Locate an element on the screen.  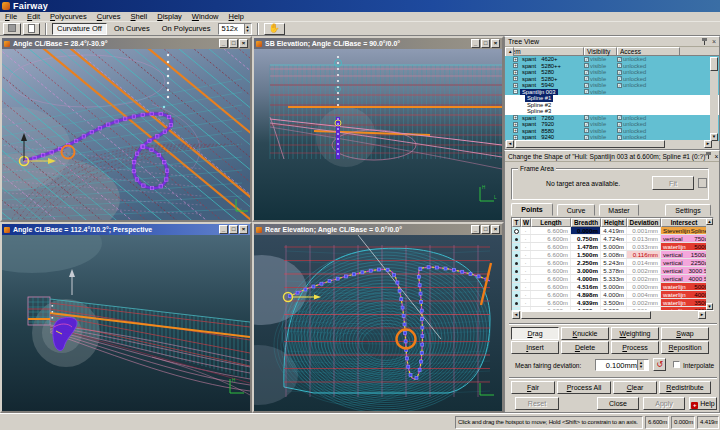
viewport-2-canvas: HL is located at coordinates (378, 134).